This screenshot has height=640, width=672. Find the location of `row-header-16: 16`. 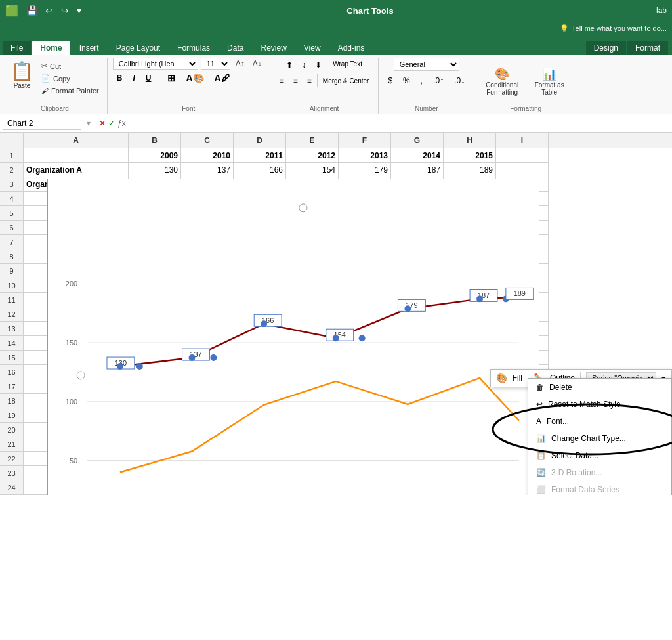

row-header-16: 16 is located at coordinates (12, 372).